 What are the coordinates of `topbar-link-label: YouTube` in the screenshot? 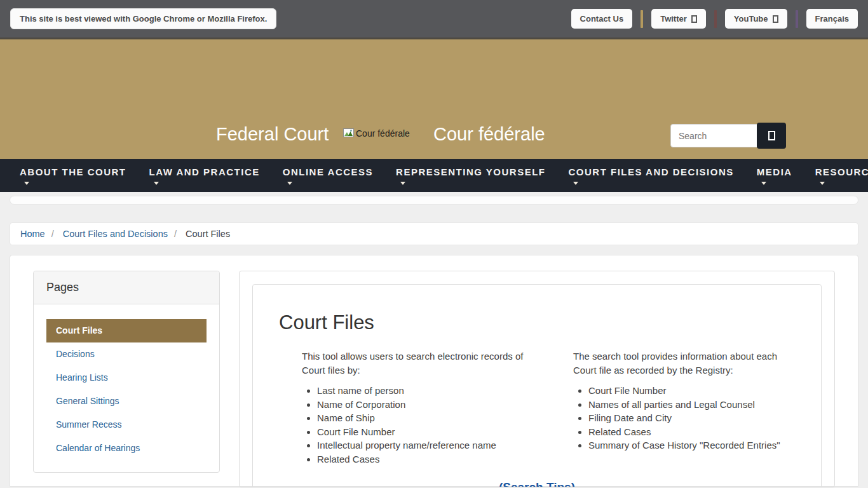 It's located at (751, 19).